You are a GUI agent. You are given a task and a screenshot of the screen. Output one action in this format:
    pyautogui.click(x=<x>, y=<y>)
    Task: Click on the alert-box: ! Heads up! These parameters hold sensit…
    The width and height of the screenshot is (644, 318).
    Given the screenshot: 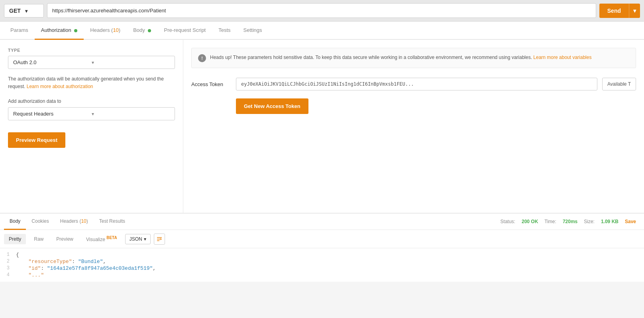 What is the action you would take?
    pyautogui.click(x=414, y=58)
    